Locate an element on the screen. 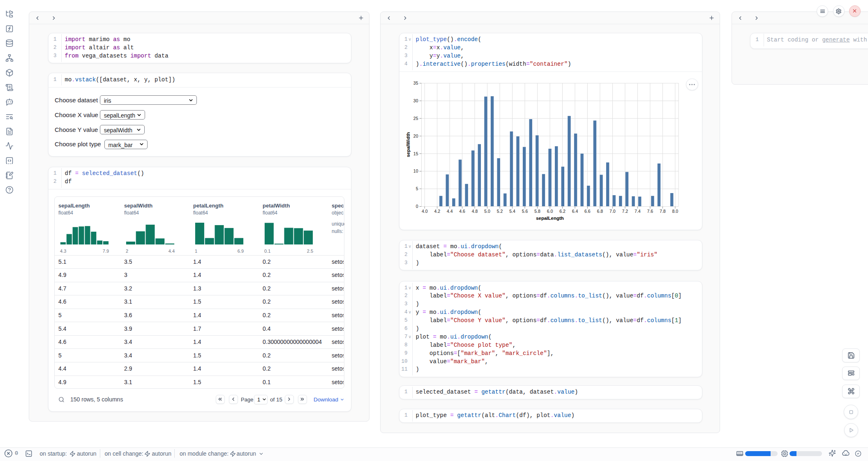 The image size is (868, 461). svg-text: 4.0 is located at coordinates (424, 211).